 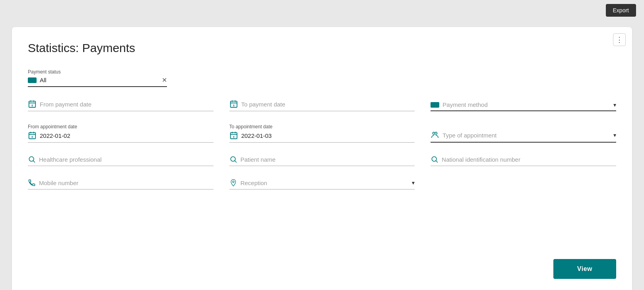 What do you see at coordinates (322, 160) in the screenshot?
I see `patient-name-field: Patient name` at bounding box center [322, 160].